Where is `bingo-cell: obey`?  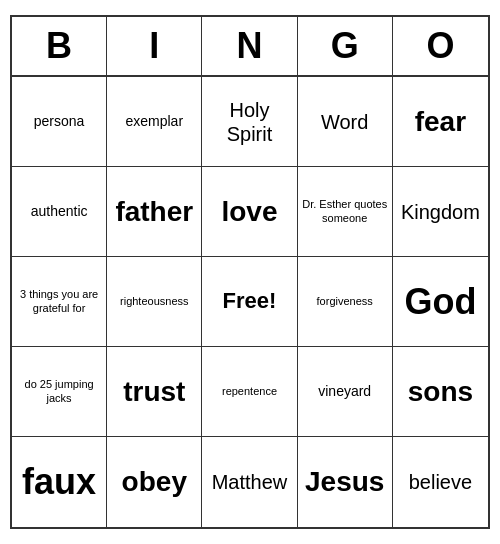
bingo-cell: obey is located at coordinates (154, 482).